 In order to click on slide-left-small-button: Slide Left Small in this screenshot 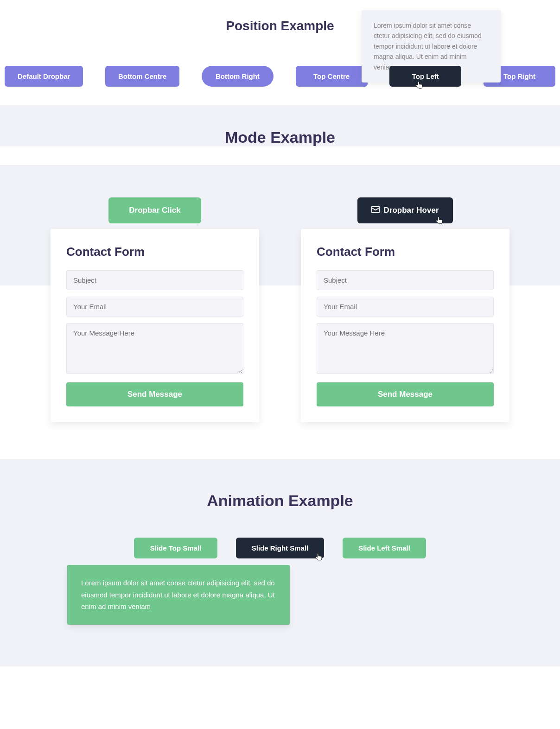, I will do `click(384, 548)`.